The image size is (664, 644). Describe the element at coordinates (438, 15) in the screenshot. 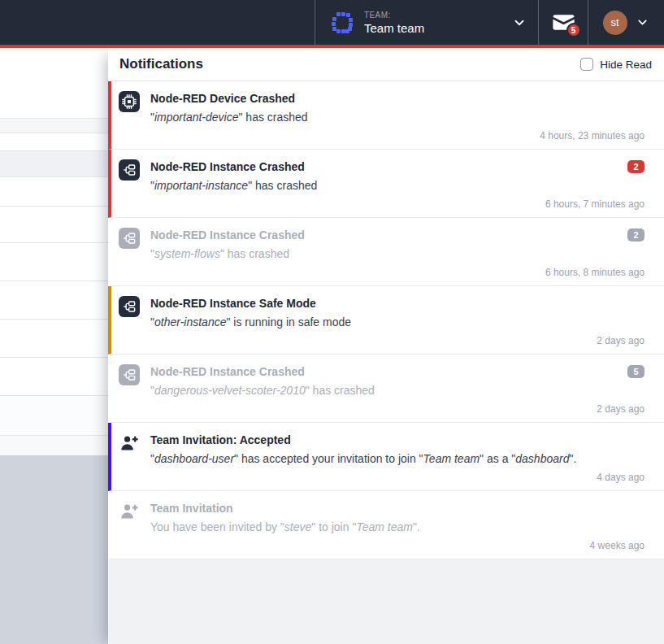

I see `team-label: TEAM:` at that location.